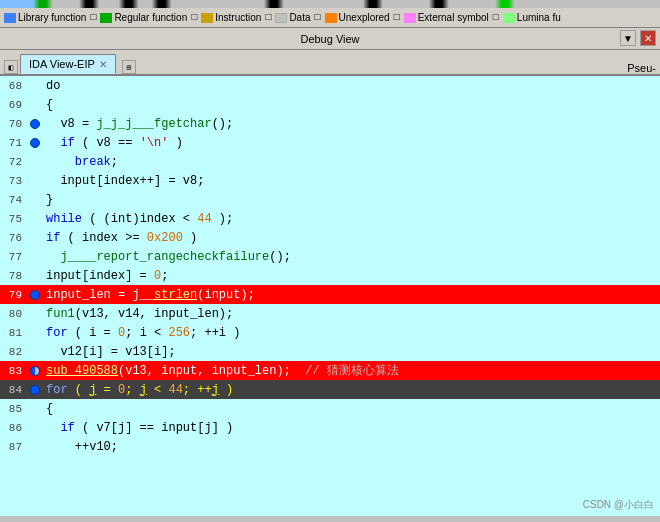 The image size is (660, 522). Describe the element at coordinates (351, 143) in the screenshot. I see `code-71: if ( v8 == '\n' )` at that location.